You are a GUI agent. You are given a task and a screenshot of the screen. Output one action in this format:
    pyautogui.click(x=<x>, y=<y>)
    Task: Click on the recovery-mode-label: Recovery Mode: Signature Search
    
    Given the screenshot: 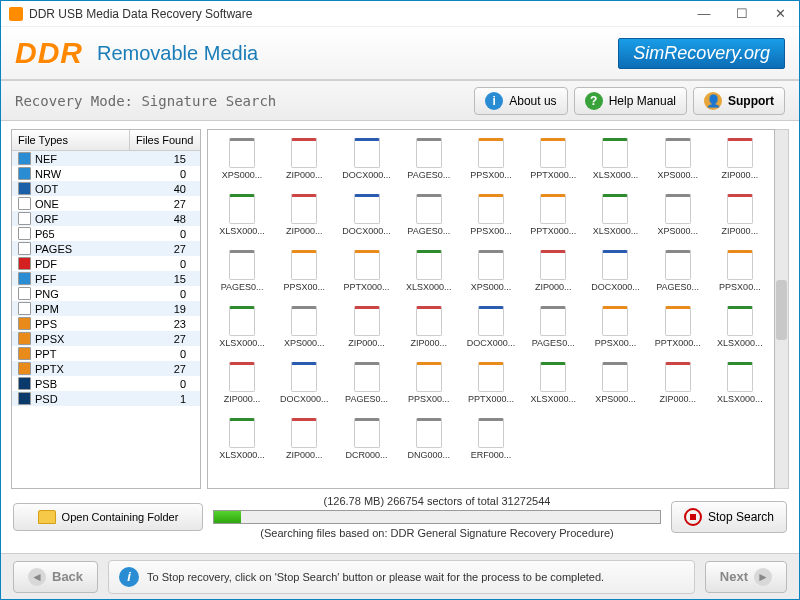 What is the action you would take?
    pyautogui.click(x=146, y=101)
    